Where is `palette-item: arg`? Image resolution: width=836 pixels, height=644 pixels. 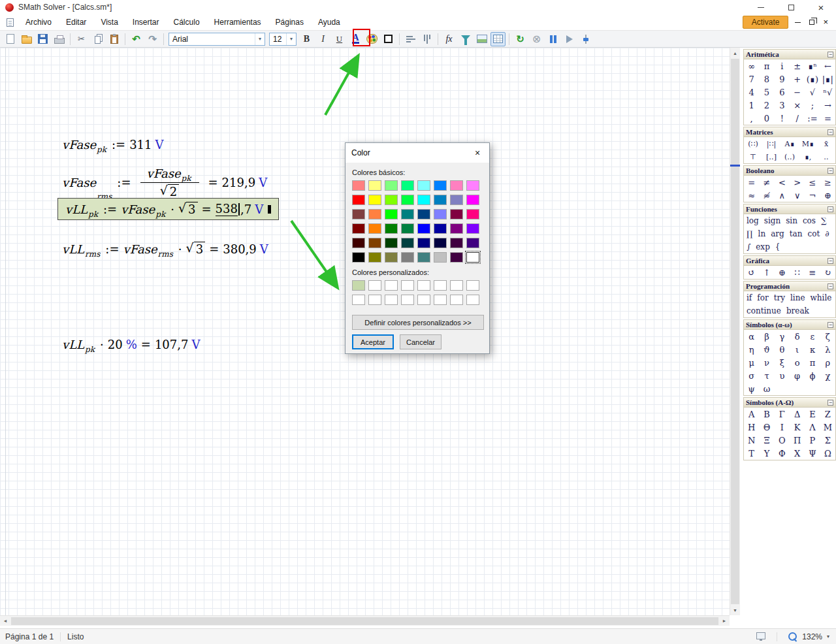 palette-item: arg is located at coordinates (777, 234).